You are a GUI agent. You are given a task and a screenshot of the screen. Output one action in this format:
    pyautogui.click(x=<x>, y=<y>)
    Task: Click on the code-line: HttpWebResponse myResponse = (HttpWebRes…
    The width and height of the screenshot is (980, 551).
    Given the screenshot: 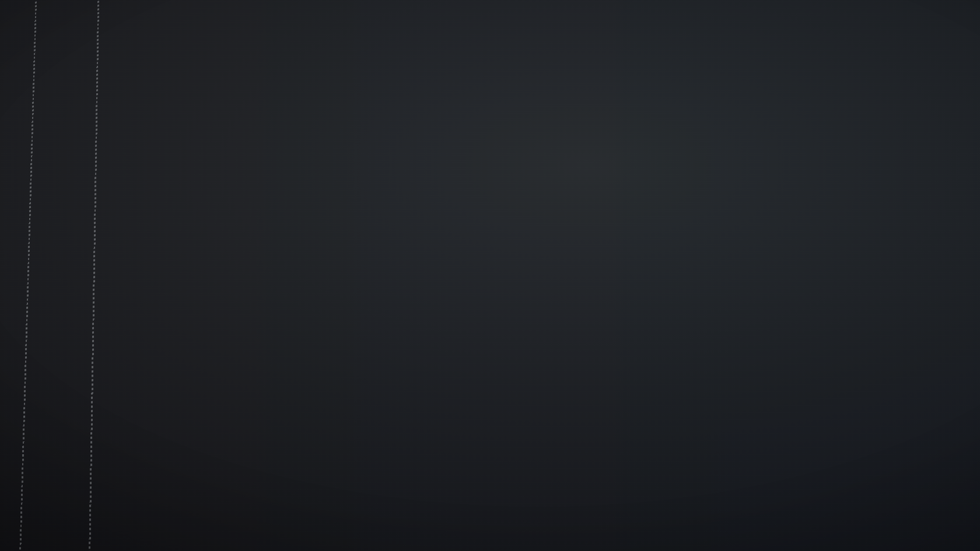 What is the action you would take?
    pyautogui.click(x=68, y=275)
    